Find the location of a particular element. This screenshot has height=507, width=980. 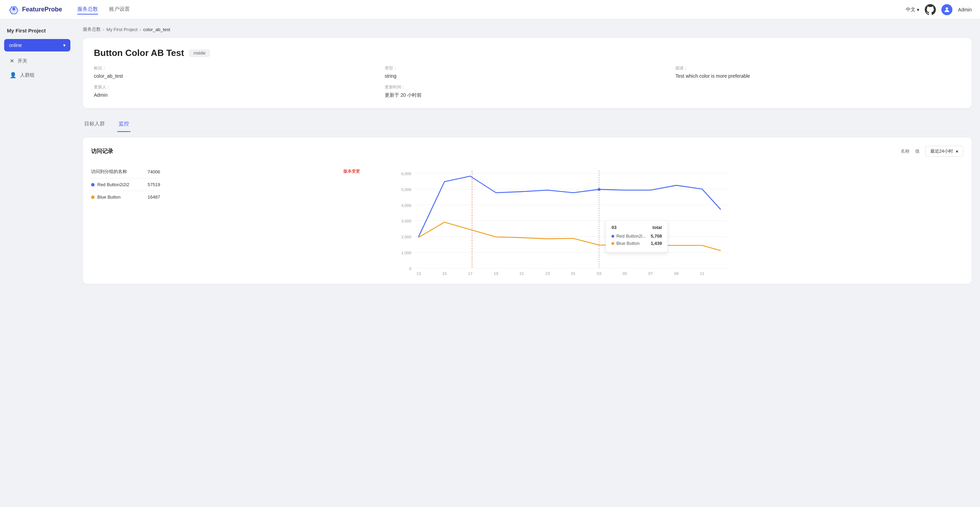

feature-header: Button Color AB Test middle is located at coordinates (527, 53).